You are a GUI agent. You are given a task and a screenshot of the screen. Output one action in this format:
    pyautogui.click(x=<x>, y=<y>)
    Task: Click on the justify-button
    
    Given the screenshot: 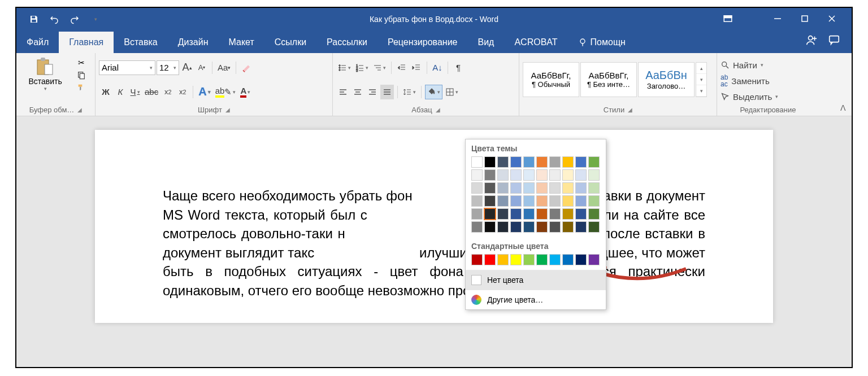 What is the action you would take?
    pyautogui.click(x=387, y=92)
    